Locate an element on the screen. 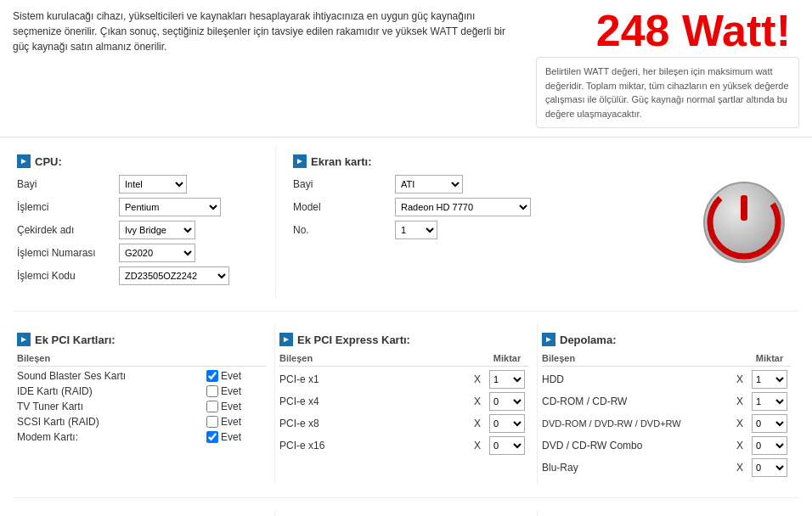 This screenshot has height=516, width=812. pci-label: Ek PCI Kartları: is located at coordinates (75, 339).